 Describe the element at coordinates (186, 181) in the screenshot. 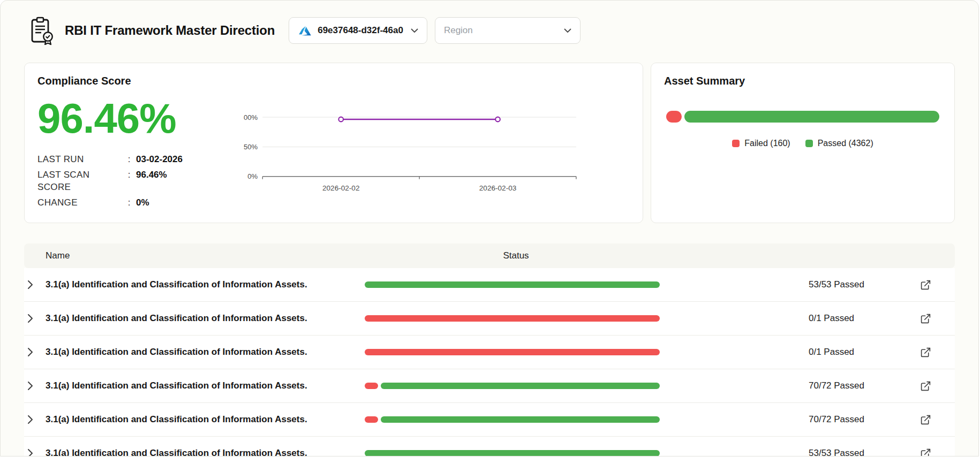

I see `detail-value-last-scan-score: 96.46%` at that location.